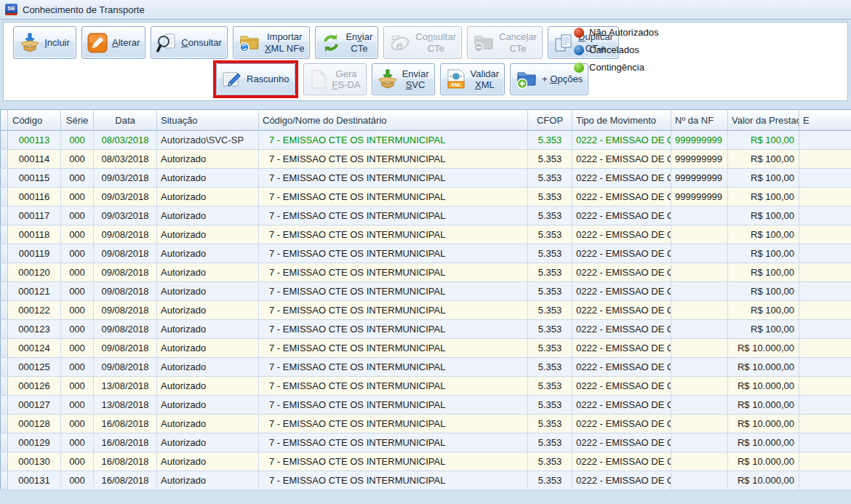  What do you see at coordinates (35, 273) in the screenshot?
I see `cell-codigo: 000120` at bounding box center [35, 273].